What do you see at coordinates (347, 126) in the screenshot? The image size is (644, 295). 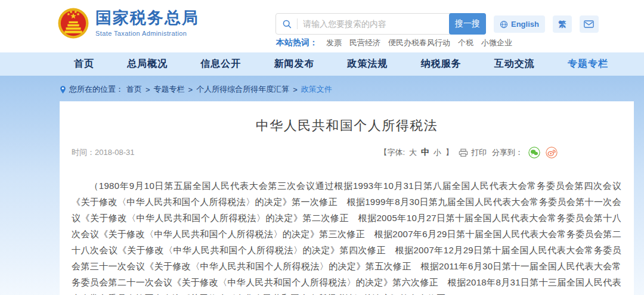 I see `article-title: 中华人民共和国个人所得税法` at bounding box center [347, 126].